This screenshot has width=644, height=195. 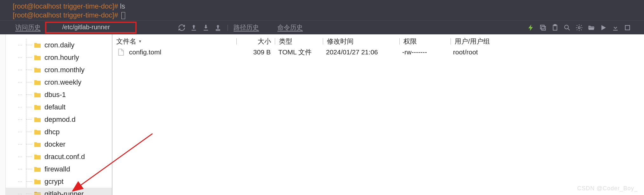 What do you see at coordinates (59, 70) in the screenshot?
I see `tree-item-cron-monthly: ⋯ cron.monthly` at bounding box center [59, 70].